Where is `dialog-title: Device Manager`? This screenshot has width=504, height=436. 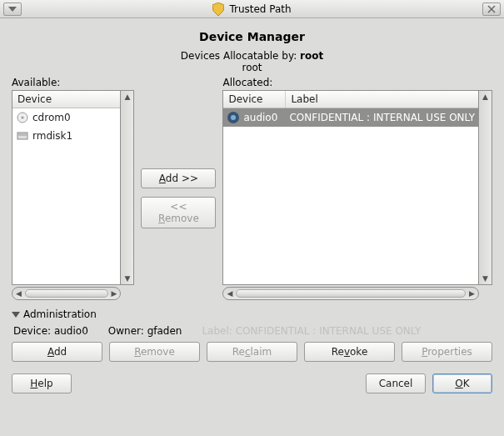
dialog-title: Device Manager is located at coordinates (252, 37).